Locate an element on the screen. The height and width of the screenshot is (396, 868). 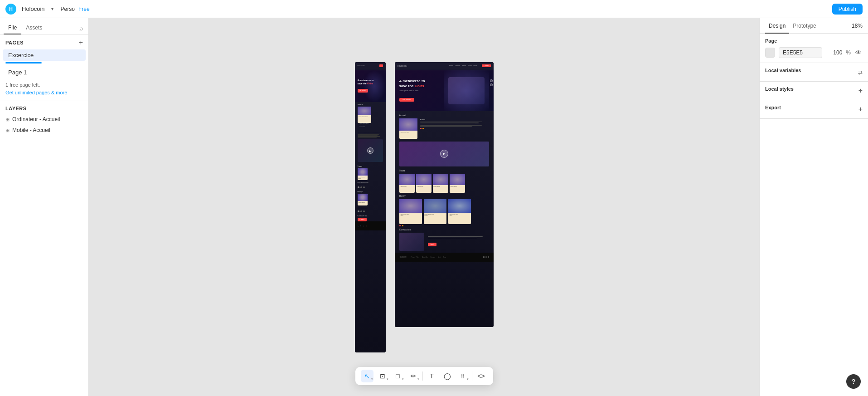
local-styles-section: Local styles + is located at coordinates (814, 91).